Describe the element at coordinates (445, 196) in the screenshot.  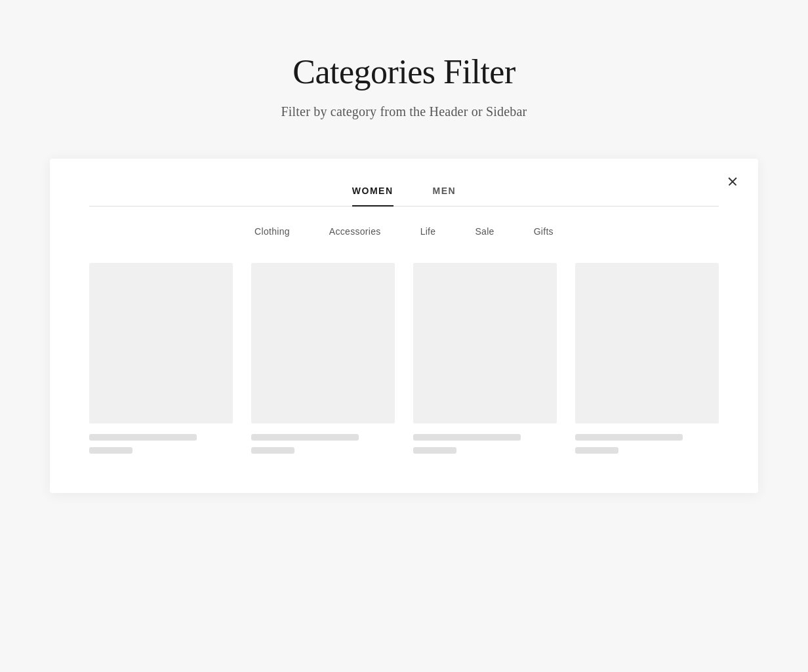
I see `tab-men: MEN` at that location.